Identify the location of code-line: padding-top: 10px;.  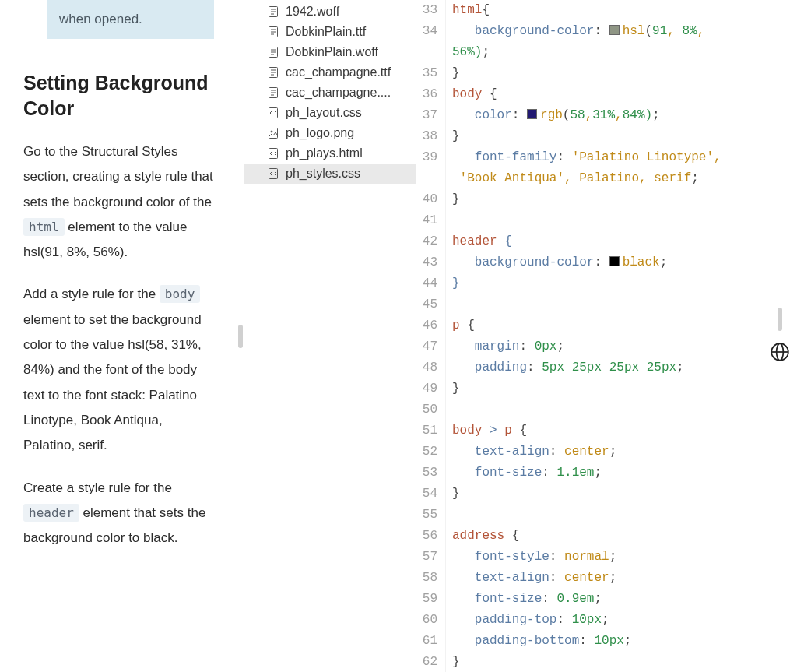
(607, 620).